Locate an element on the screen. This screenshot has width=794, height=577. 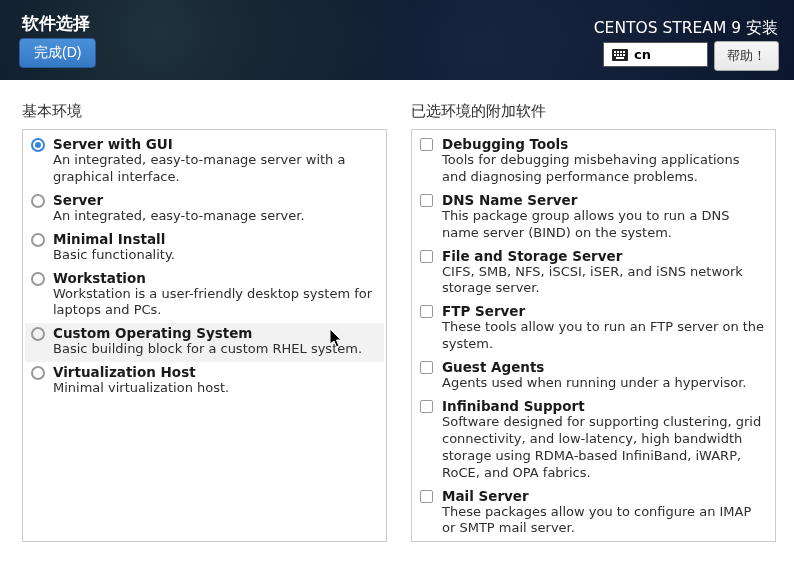
env-item-server-gui: Server with GUI An integrated, easy-to-m… is located at coordinates (204, 162).